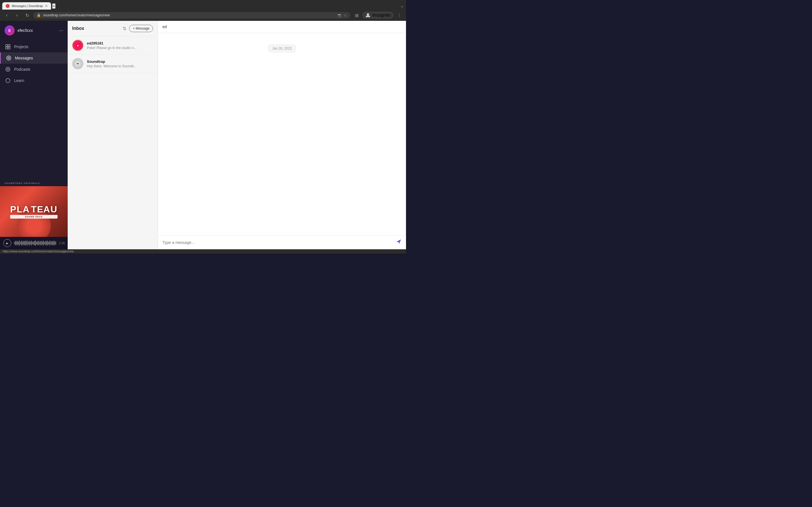 The height and width of the screenshot is (507, 812). Describe the element at coordinates (34, 47) in the screenshot. I see `sidebar-item-projects: Projects` at that location.